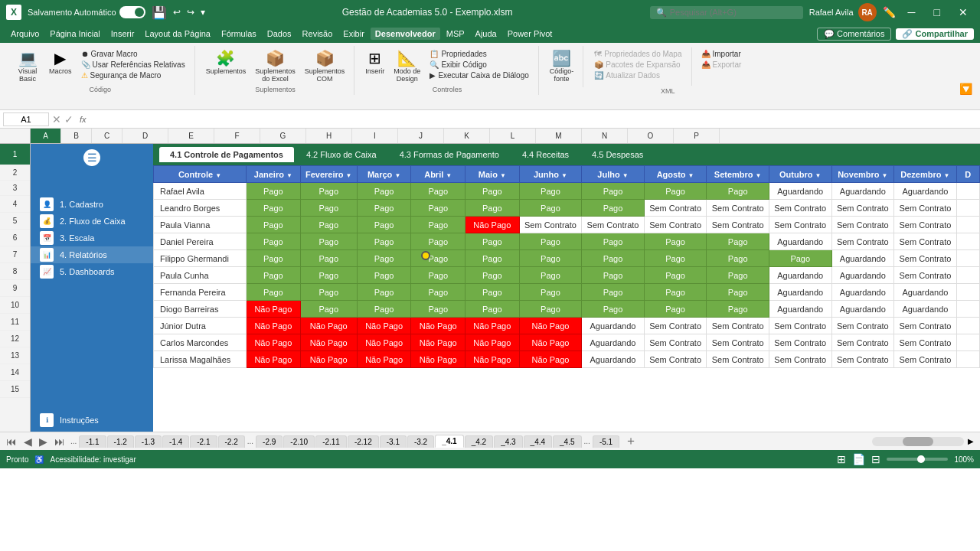  I want to click on col-B: B, so click(77, 136).